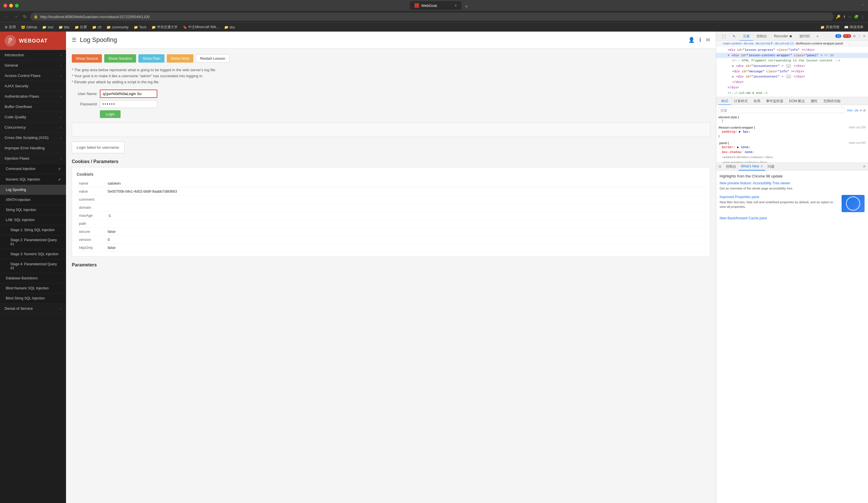  I want to click on bookmark-community: 📁 community, so click(117, 27).